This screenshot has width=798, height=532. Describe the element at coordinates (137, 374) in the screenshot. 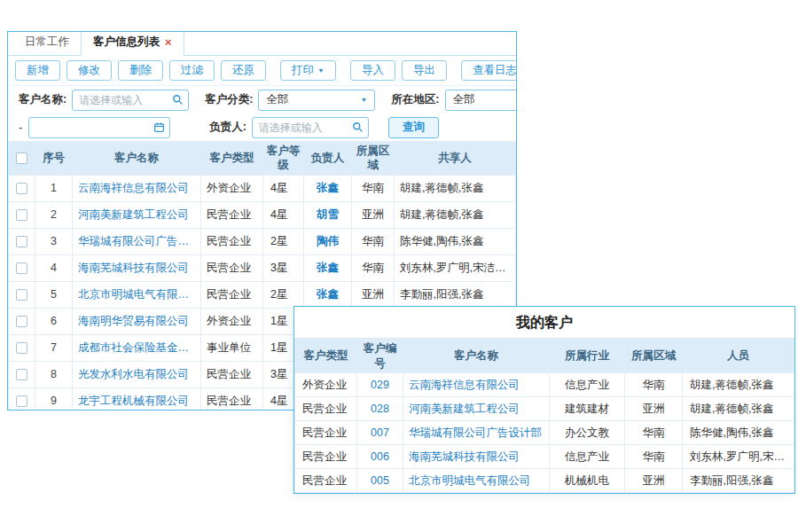

I see `customer-name-link: 光发水利水电有限公司` at that location.